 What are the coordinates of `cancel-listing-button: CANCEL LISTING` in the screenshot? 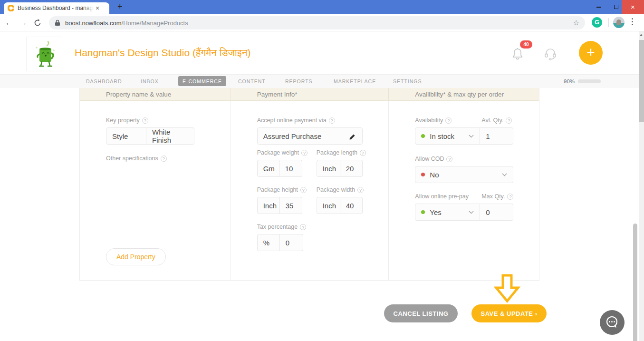 It's located at (421, 313).